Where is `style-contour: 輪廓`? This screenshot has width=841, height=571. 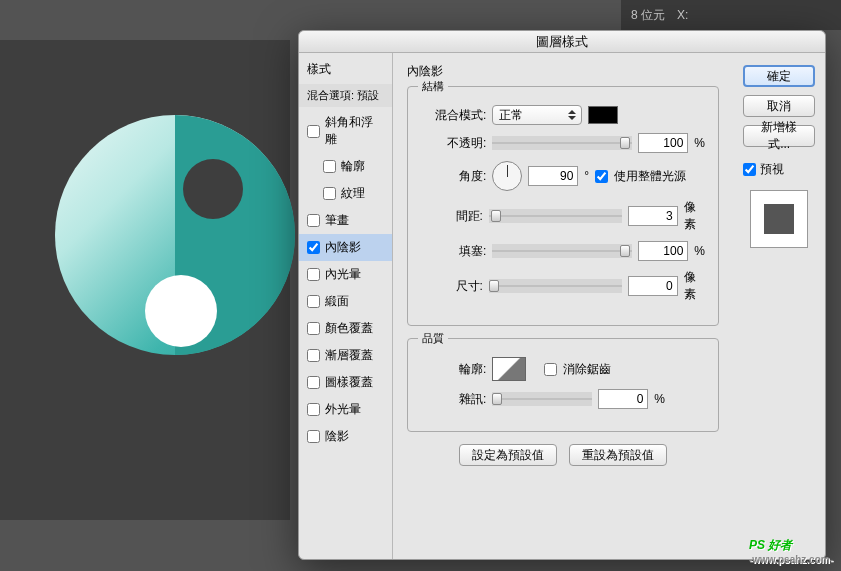
style-contour: 輪廓 is located at coordinates (346, 166).